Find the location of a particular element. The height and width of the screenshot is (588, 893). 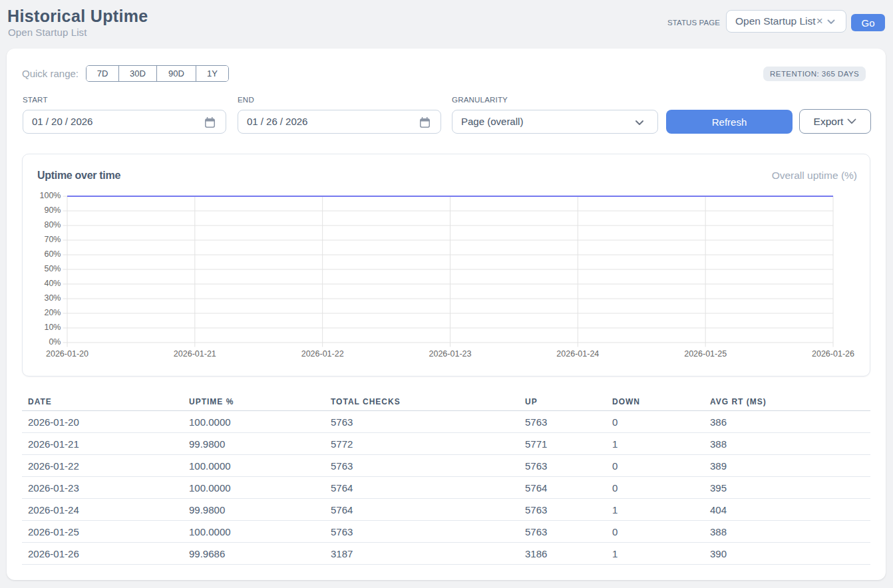

svg-text: 2026-01-25 is located at coordinates (705, 354).